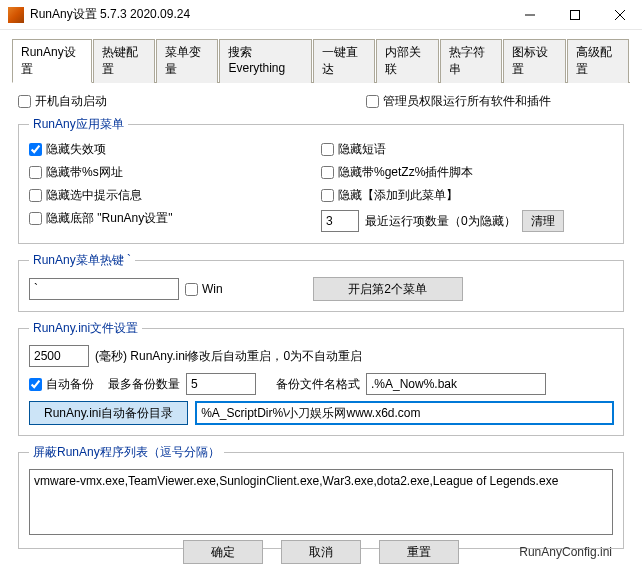  Describe the element at coordinates (78, 124) in the screenshot. I see `legend-app-menu: RunAny应用菜单` at that location.